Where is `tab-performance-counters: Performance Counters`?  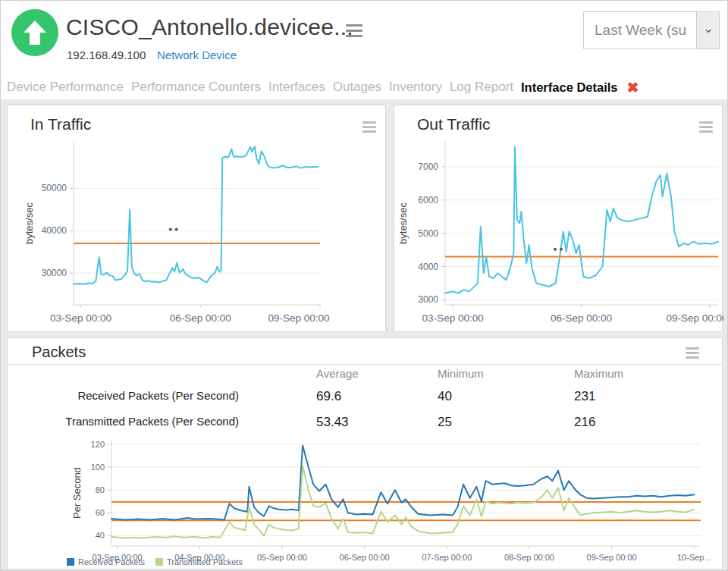
tab-performance-counters: Performance Counters is located at coordinates (196, 87).